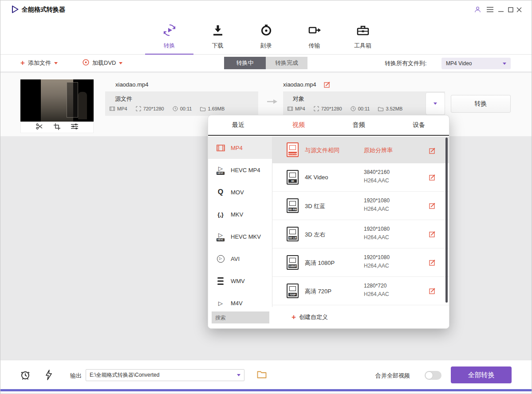 Image resolution: width=532 pixels, height=394 pixels. I want to click on open-folder-icon, so click(262, 375).